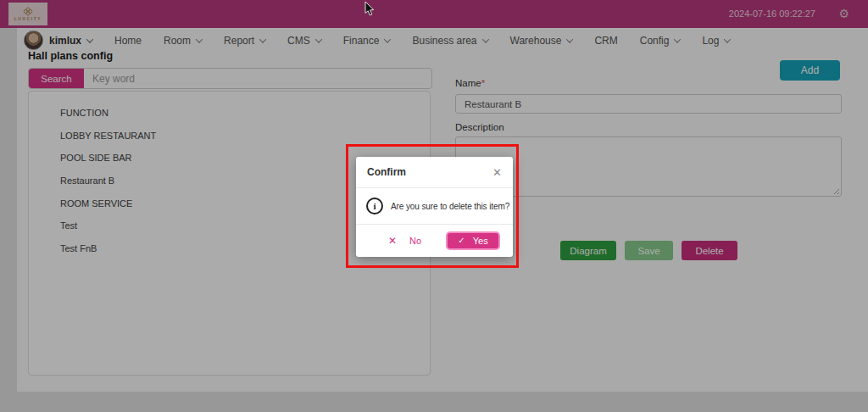 Image resolution: width=868 pixels, height=412 pixels. I want to click on dialog-footer: ✕ No ✓ Yes, so click(434, 241).